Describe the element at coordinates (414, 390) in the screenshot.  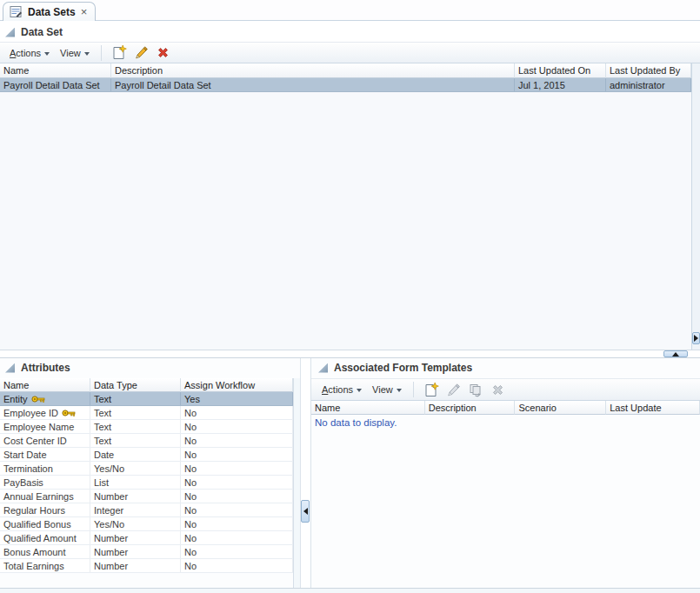
I see `toolbar-separator` at that location.